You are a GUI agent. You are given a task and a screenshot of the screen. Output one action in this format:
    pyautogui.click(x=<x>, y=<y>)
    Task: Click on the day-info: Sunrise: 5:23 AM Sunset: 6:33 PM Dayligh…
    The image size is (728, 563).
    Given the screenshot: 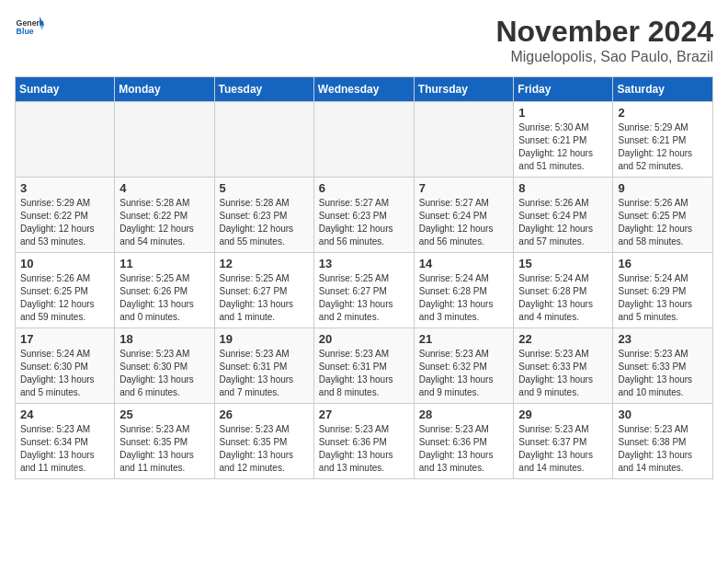 What is the action you would take?
    pyautogui.click(x=663, y=373)
    